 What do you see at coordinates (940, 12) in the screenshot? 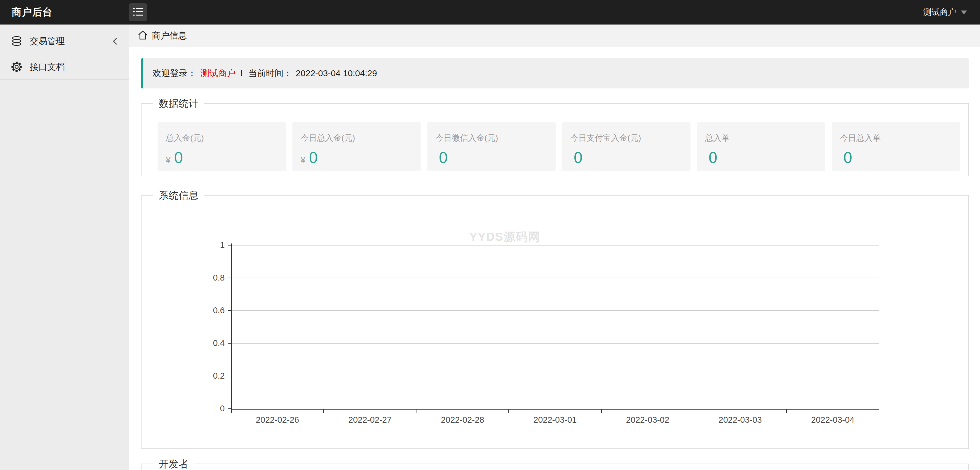
I see `user-name: 测试商户` at bounding box center [940, 12].